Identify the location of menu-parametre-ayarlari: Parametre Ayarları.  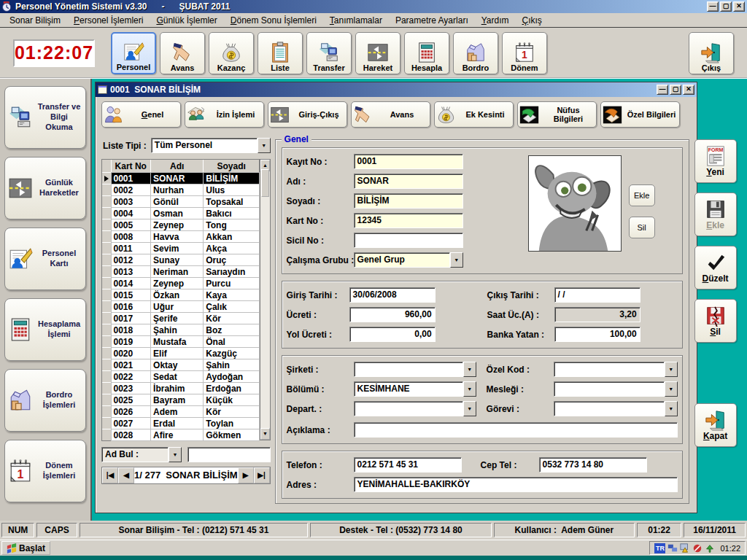
(432, 20).